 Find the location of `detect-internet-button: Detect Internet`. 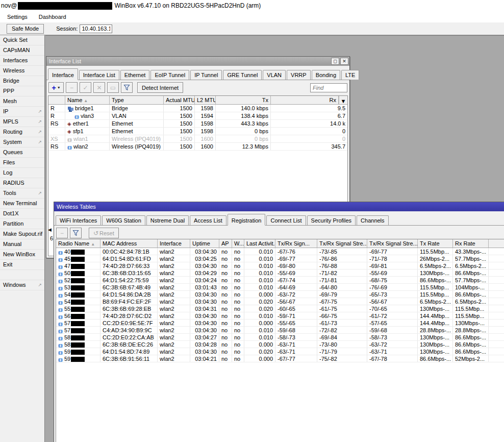

detect-internet-button: Detect Internet is located at coordinates (160, 88).